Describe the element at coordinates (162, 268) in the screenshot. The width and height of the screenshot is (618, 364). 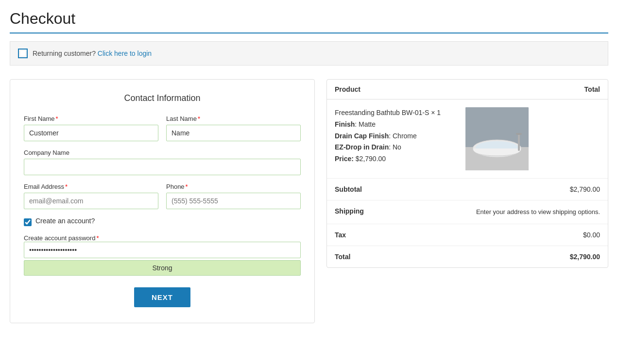
I see `password-strength-indicator: Strong` at that location.